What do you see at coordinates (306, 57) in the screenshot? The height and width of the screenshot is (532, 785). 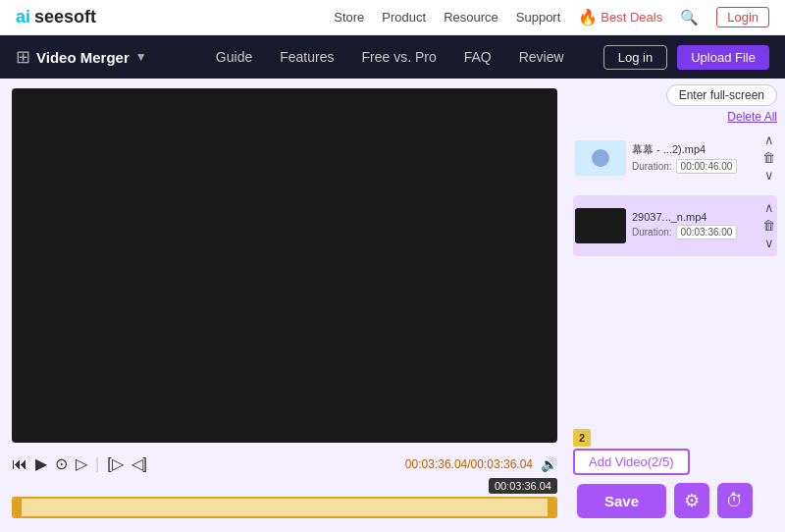 I see `nav-features: Features` at bounding box center [306, 57].